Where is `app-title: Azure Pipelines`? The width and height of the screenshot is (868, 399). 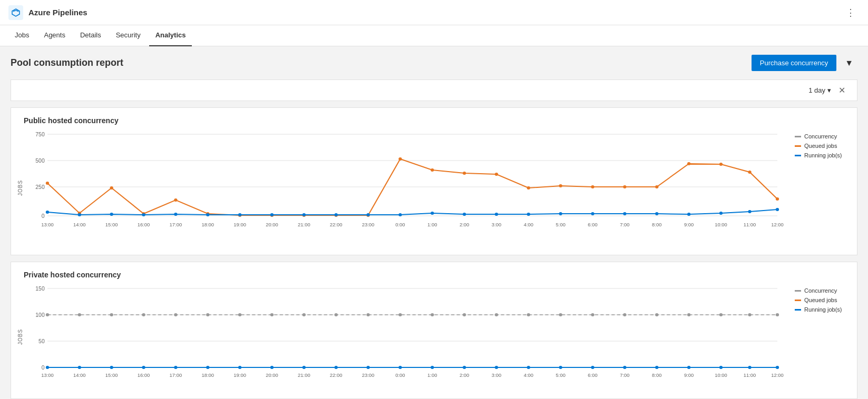
app-title: Azure Pipelines is located at coordinates (58, 13).